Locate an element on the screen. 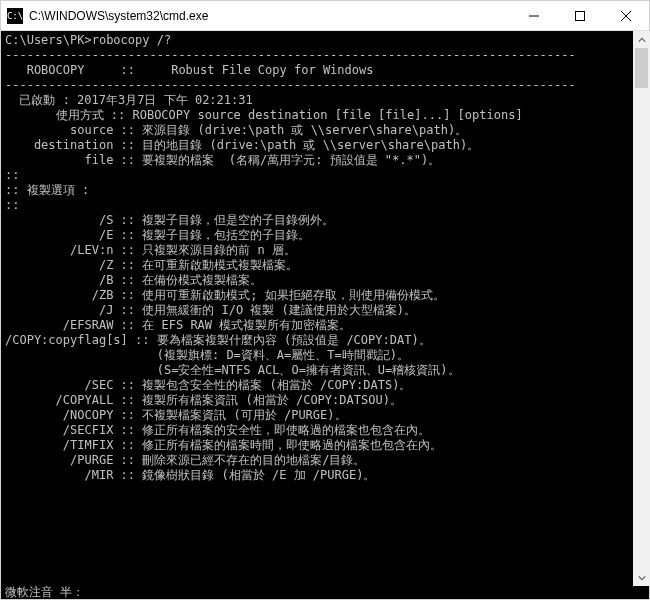 The width and height of the screenshot is (650, 600). option-line: /NOCOPY :: 不複製檔案資訊 (可用於 /PURGE)。 is located at coordinates (325, 416).